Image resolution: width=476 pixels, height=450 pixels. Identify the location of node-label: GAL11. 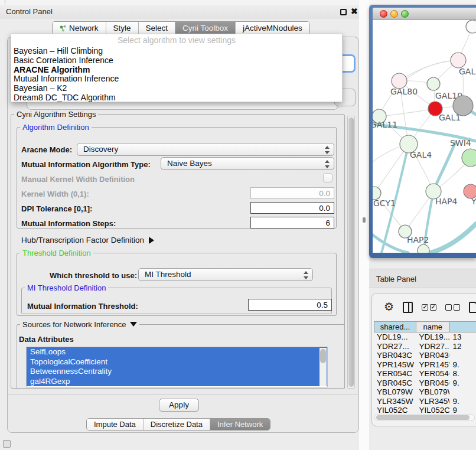
(385, 125).